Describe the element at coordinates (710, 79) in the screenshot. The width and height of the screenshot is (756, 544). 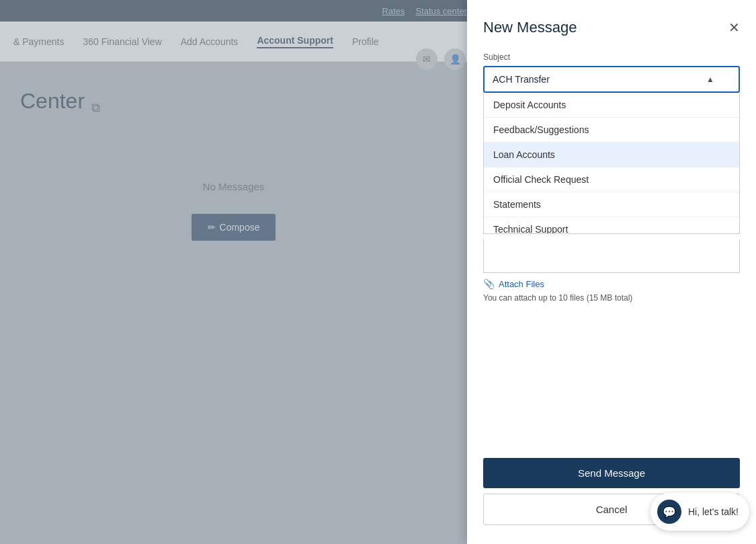
I see `chevron-up-icon: ▲` at that location.